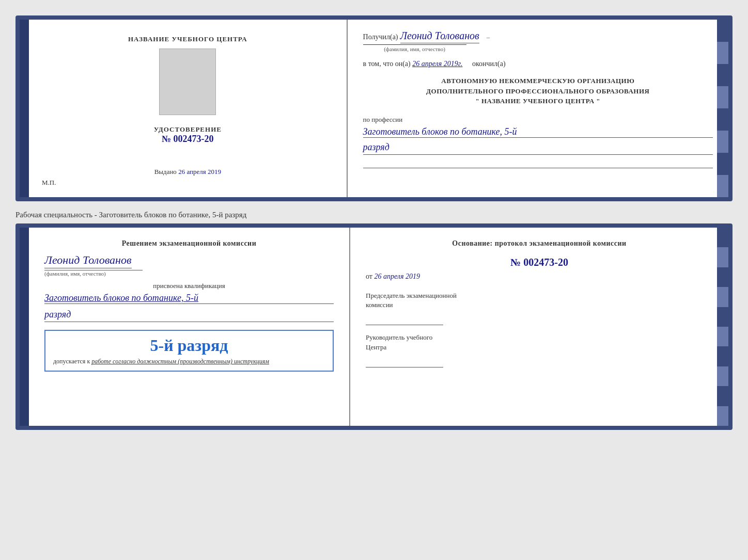  What do you see at coordinates (538, 120) in the screenshot?
I see `profession-label: по профессии` at bounding box center [538, 120].